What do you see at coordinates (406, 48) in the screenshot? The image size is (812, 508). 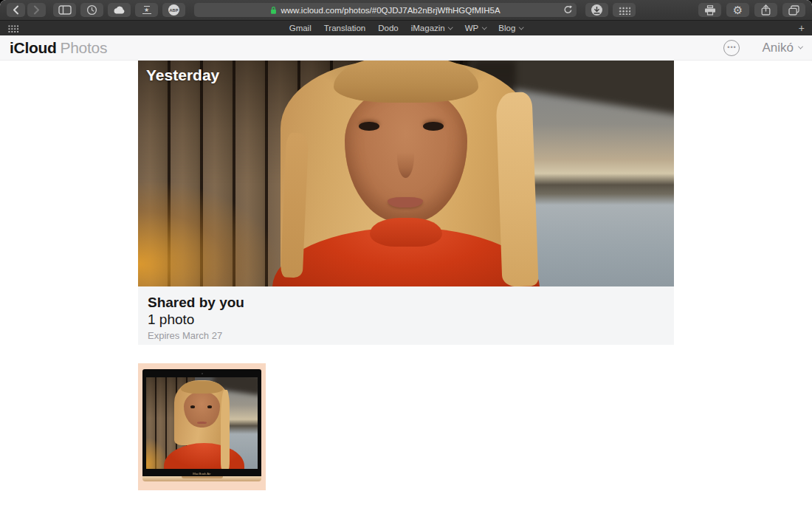 I see `icloud-photos-header: iCloud Photos ••• Anikó` at bounding box center [406, 48].